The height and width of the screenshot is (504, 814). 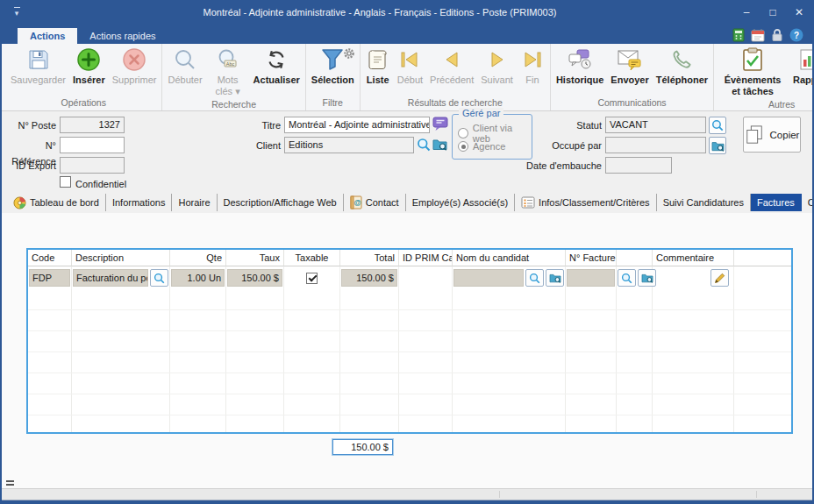 I want to click on contact-book-icon: @, so click(x=356, y=202).